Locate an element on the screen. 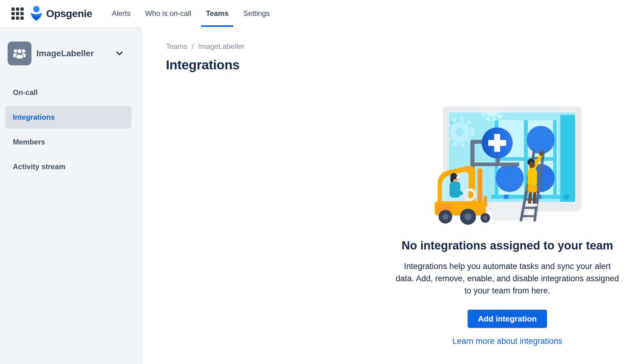  empty-state-description-line: Integrations help you automate tasks and… is located at coordinates (507, 266).